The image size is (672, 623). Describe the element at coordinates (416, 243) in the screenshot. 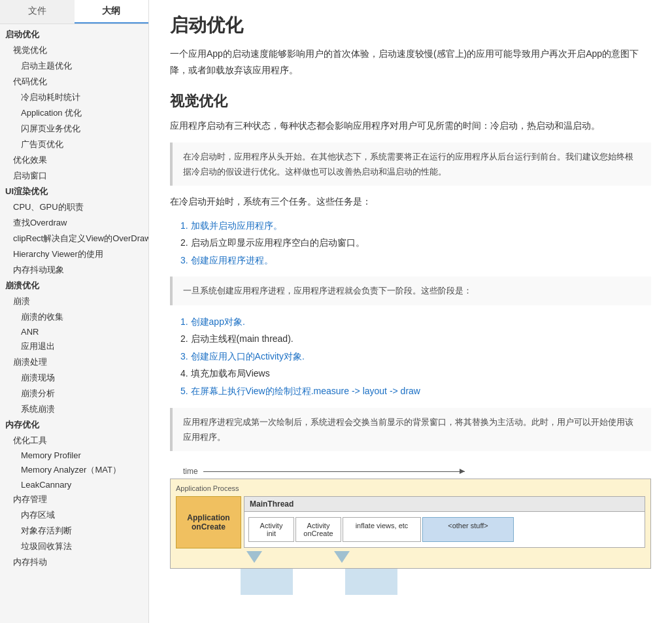

I see `task-list: 1. 加载并启动应用程序。2. 启动后立即显示应用程序空白的启动窗口。3. 创建…` at that location.